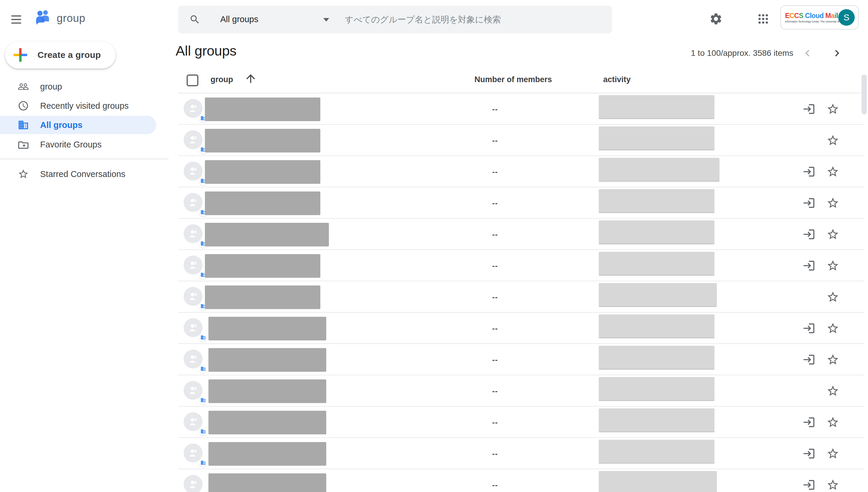  I want to click on settings-gear-icon, so click(716, 19).